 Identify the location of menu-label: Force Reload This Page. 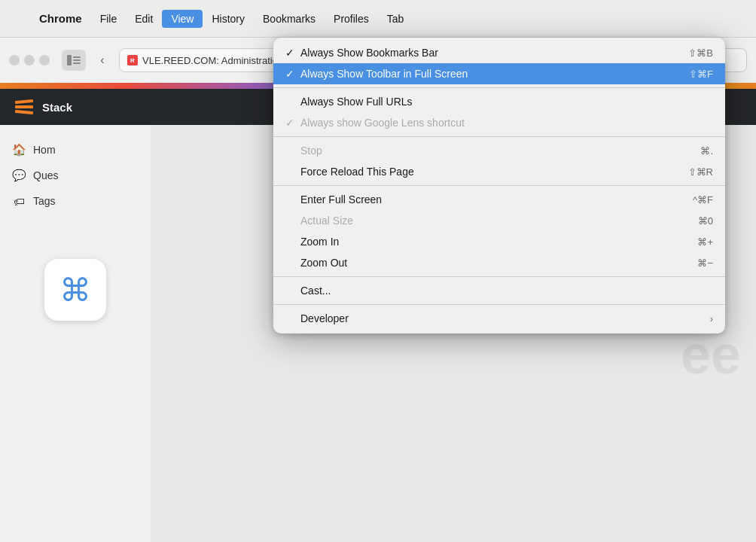
(482, 172).